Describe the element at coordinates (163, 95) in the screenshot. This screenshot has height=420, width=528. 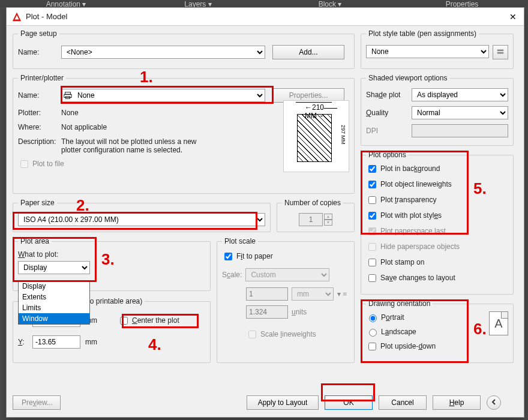
I see `printer-name-select: None` at that location.